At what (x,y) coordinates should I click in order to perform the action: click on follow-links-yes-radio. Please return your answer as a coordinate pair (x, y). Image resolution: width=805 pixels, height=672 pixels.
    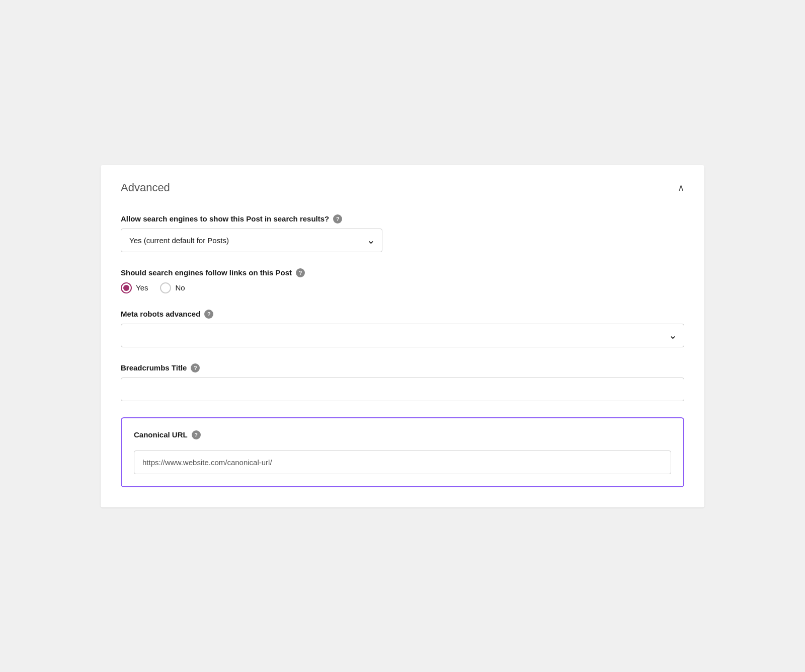
    Looking at the image, I should click on (126, 288).